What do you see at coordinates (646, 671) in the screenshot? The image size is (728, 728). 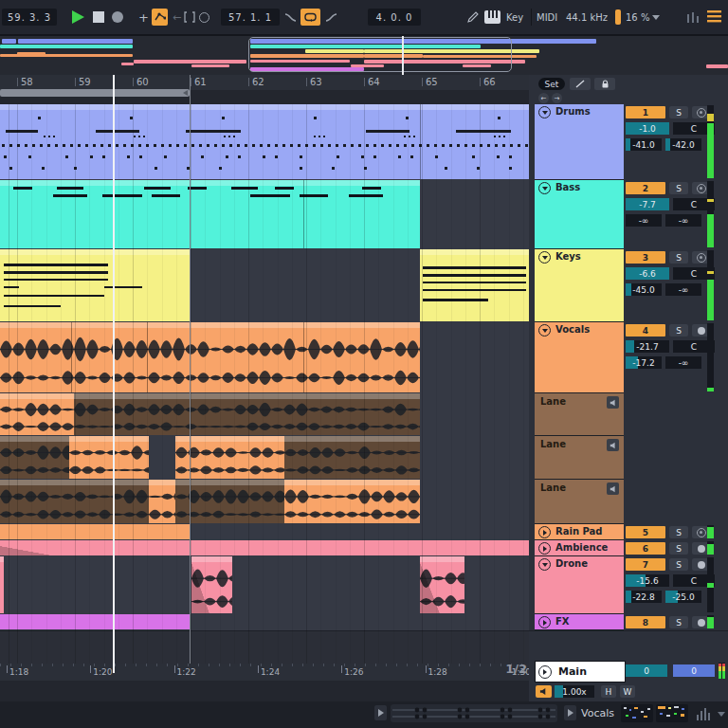 I see `main-volume-field: 0` at bounding box center [646, 671].